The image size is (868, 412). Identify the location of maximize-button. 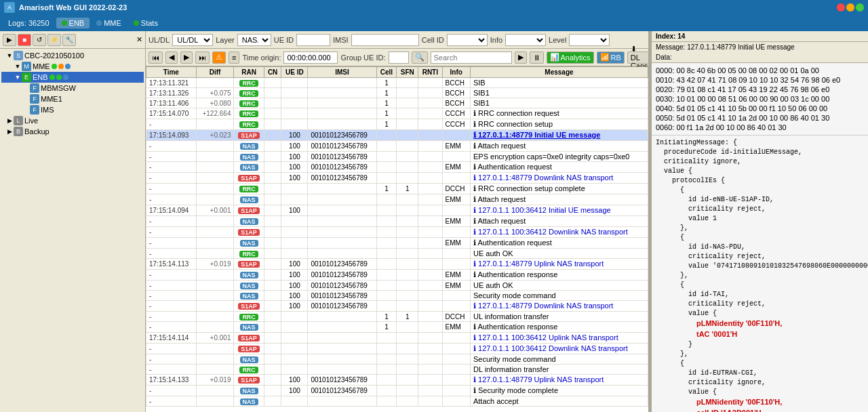
(860, 7).